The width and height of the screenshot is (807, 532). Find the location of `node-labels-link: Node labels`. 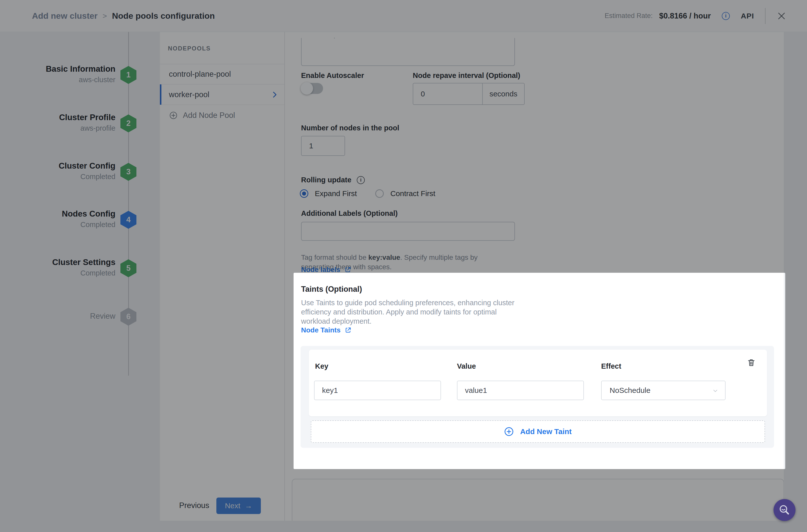

node-labels-link: Node labels is located at coordinates (326, 270).